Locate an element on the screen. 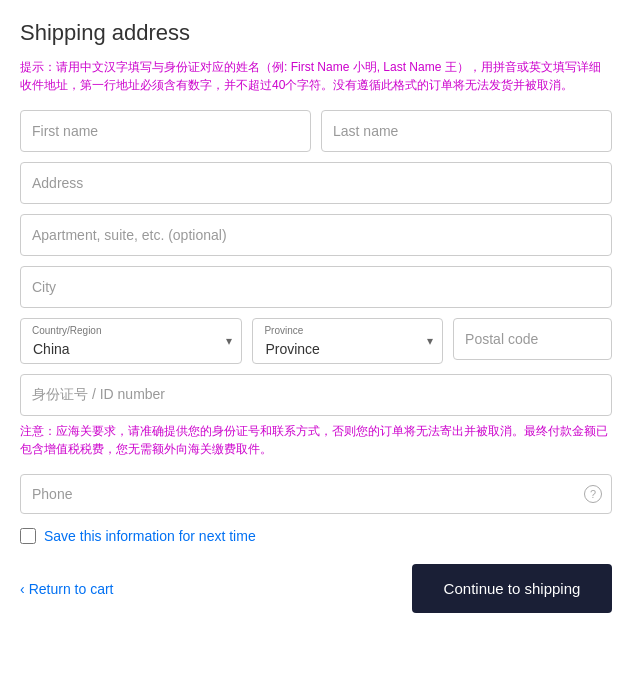  phone-field: Phone ? is located at coordinates (316, 494).